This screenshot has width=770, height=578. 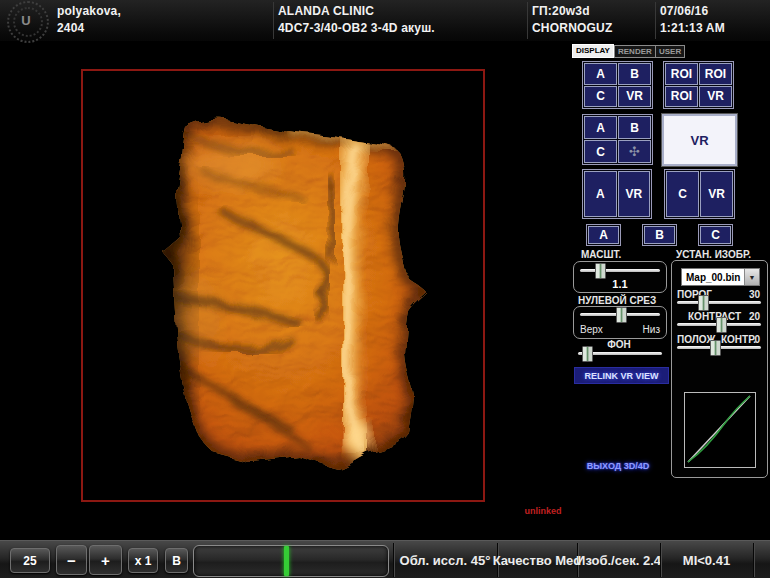 I want to click on scale-label: МАСШТ., so click(x=601, y=254).